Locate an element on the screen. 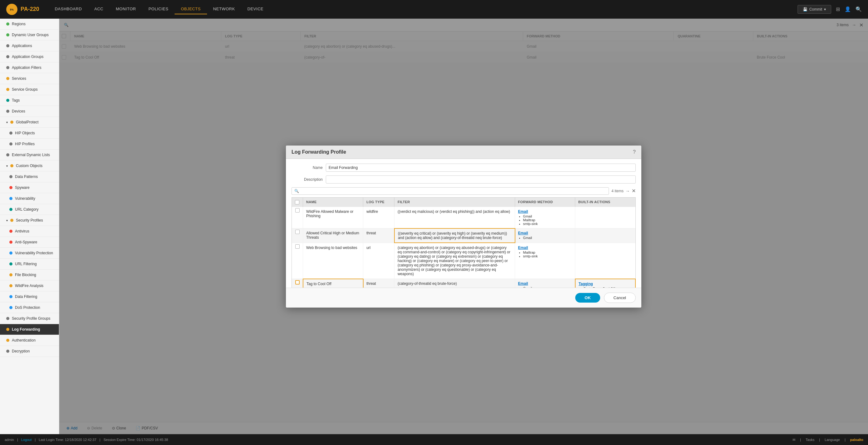 This screenshot has width=868, height=445. cancel-button: Cancel is located at coordinates (620, 298).